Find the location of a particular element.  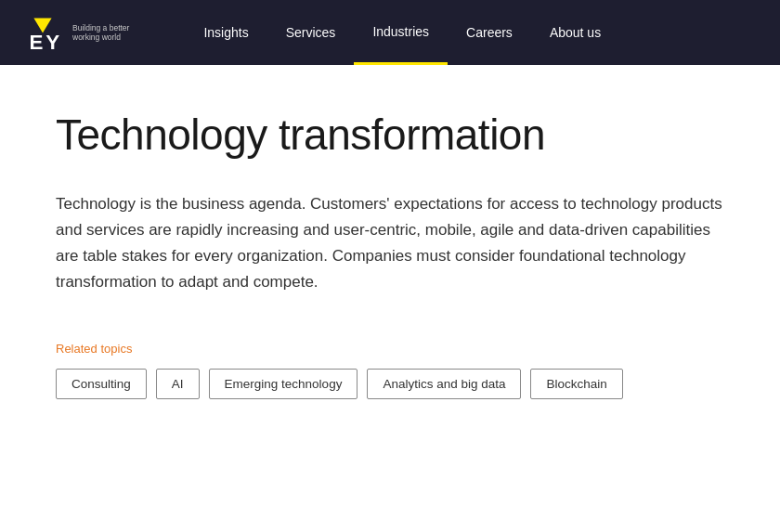

tag-ai: AI is located at coordinates (178, 384).